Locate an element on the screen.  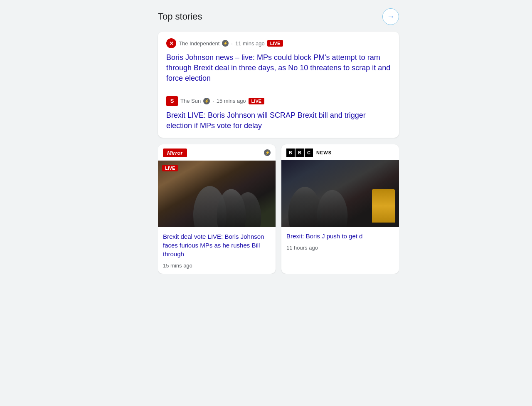
bbc-news-label: NEWS is located at coordinates (324, 153).